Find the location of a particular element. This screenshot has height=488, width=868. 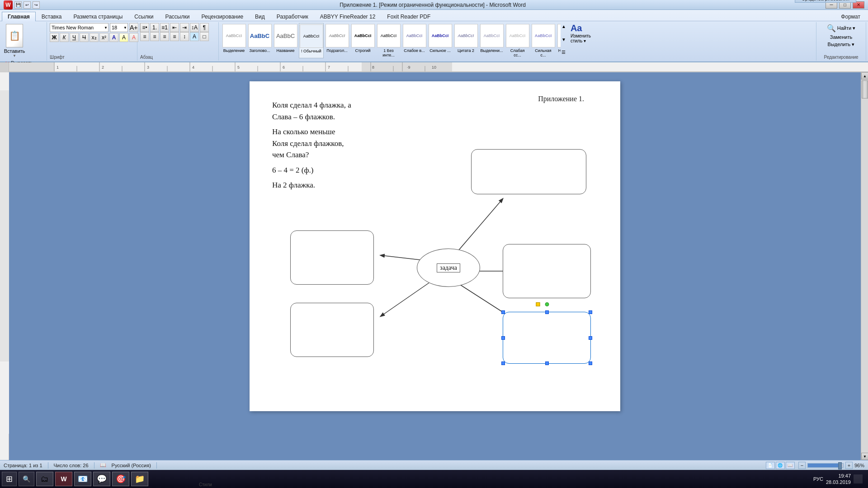

scroll-track is located at coordinates (864, 266).